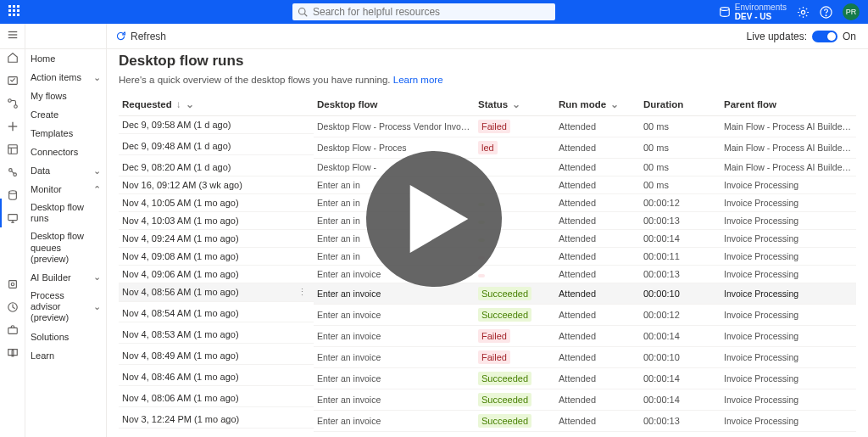 The image size is (868, 437). I want to click on nav-action-items: Action items⌄, so click(66, 77).